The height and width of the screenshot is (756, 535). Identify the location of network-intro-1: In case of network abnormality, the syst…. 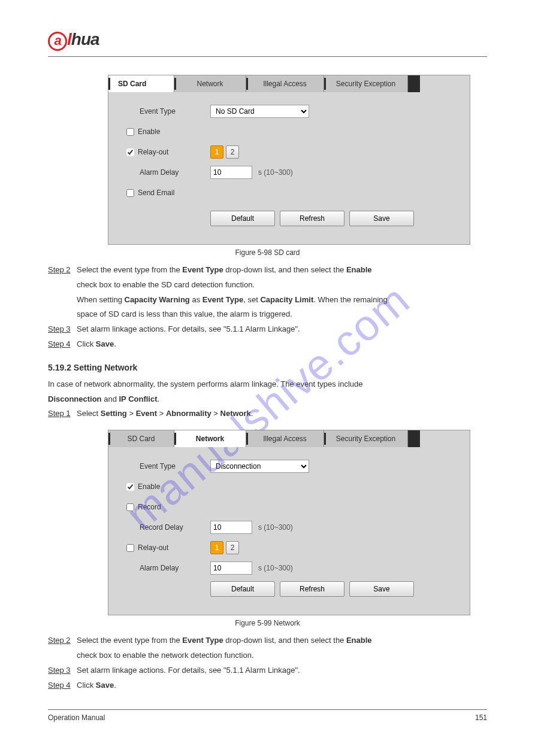
(267, 384).